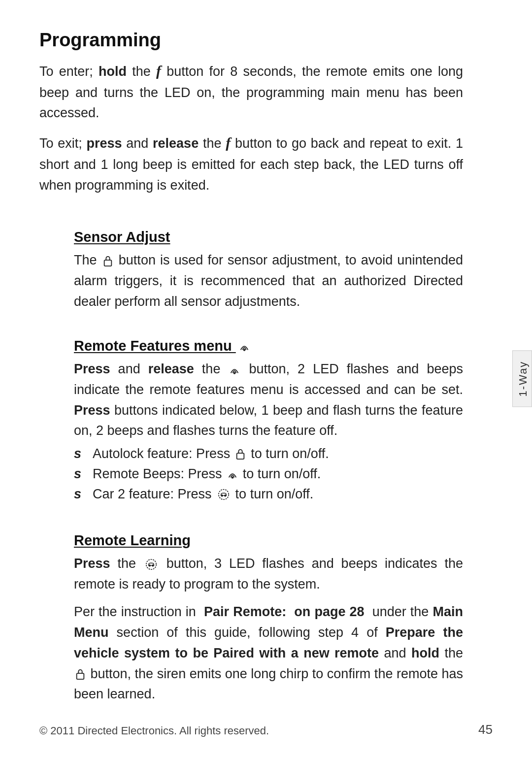 The image size is (532, 757). I want to click on bullet-2: s, so click(79, 474).